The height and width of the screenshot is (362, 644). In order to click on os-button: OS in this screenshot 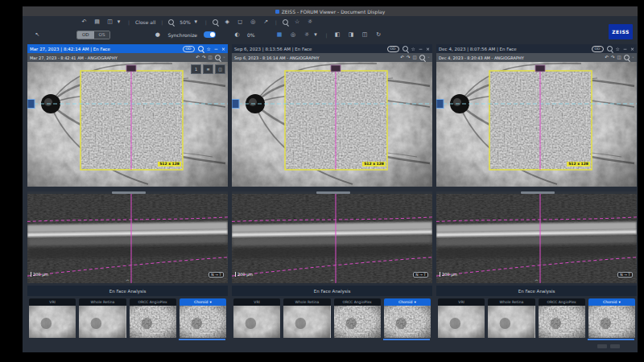, I will do `click(102, 35)`.